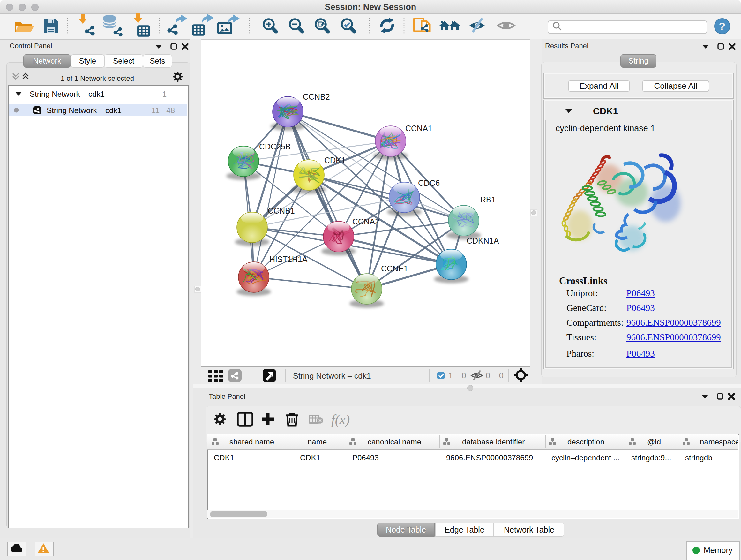 The image size is (741, 560). What do you see at coordinates (654, 442) in the screenshot?
I see `svg-text: @id` at bounding box center [654, 442].